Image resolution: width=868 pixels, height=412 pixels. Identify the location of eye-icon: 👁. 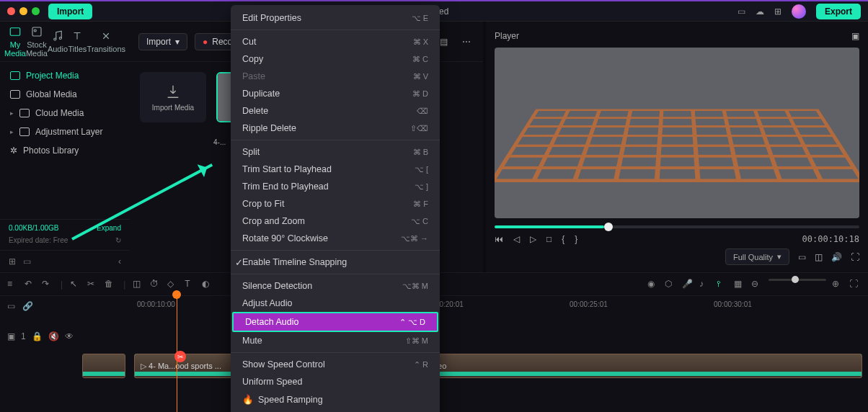
(69, 336).